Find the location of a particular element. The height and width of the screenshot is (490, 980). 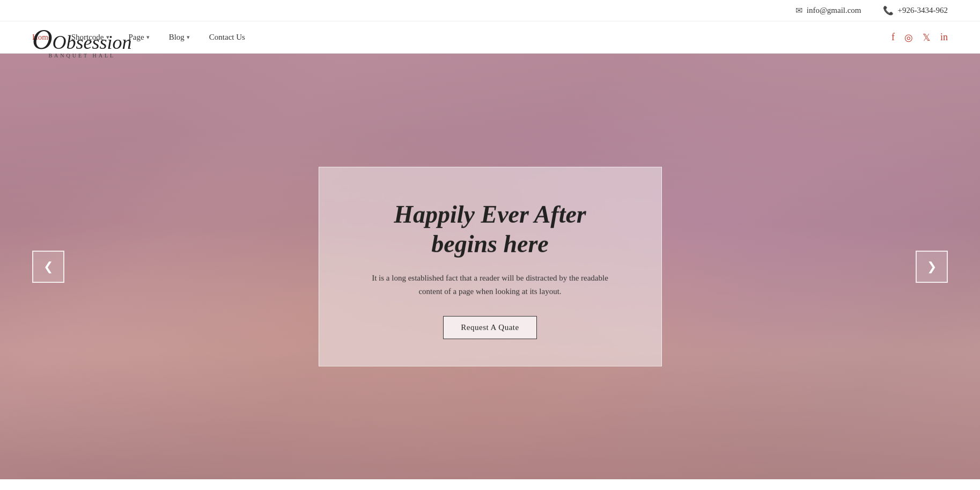

prev-arrow-icon: ❮ is located at coordinates (48, 267).